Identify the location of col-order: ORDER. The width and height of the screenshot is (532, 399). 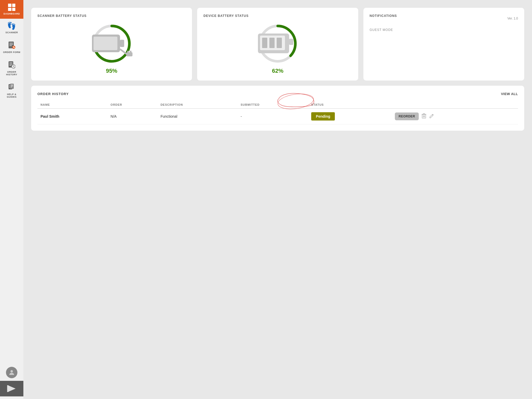
(132, 105).